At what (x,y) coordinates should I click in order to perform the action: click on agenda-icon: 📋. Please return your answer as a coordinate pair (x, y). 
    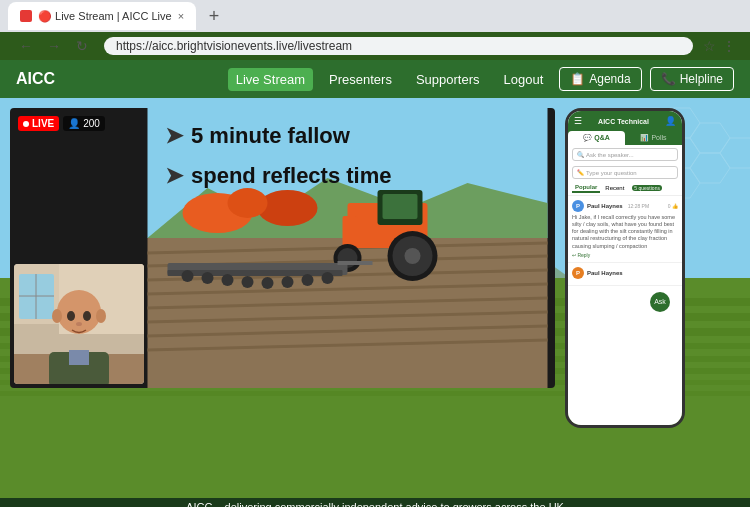
    Looking at the image, I should click on (578, 79).